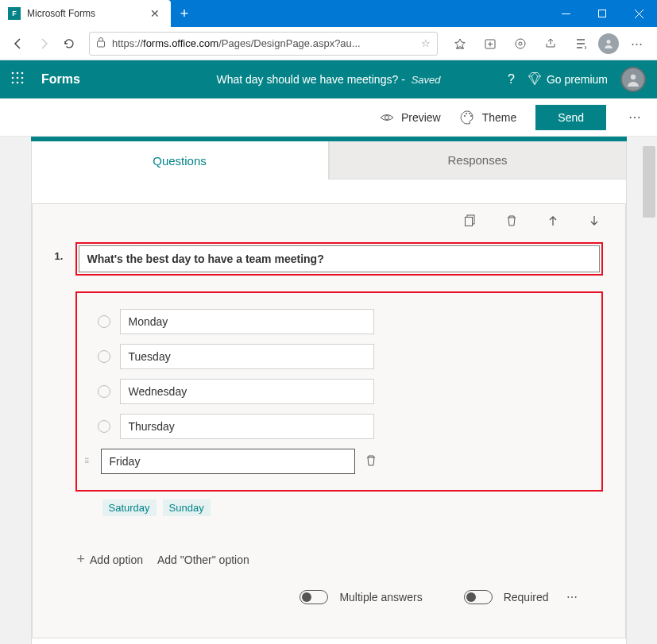 The height and width of the screenshot is (644, 657). Describe the element at coordinates (353, 508) in the screenshot. I see `option-suggestions: Saturday Sunday` at that location.